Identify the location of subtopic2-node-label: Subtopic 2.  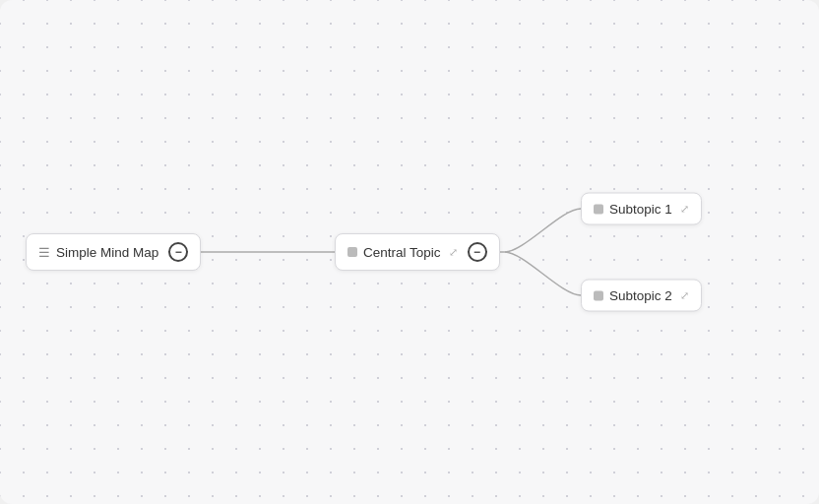
(641, 295).